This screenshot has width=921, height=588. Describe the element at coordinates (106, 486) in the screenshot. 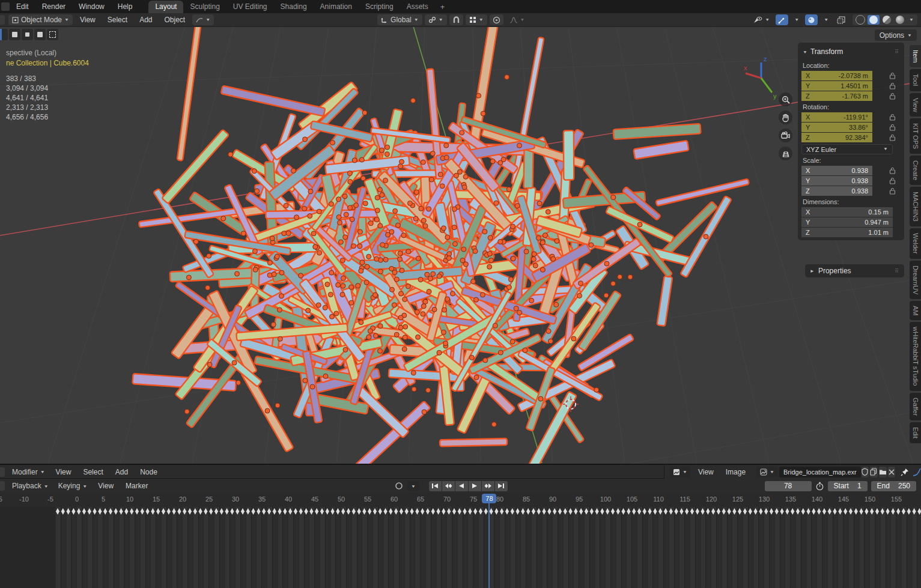

I see `timeline-menu-view: View` at that location.